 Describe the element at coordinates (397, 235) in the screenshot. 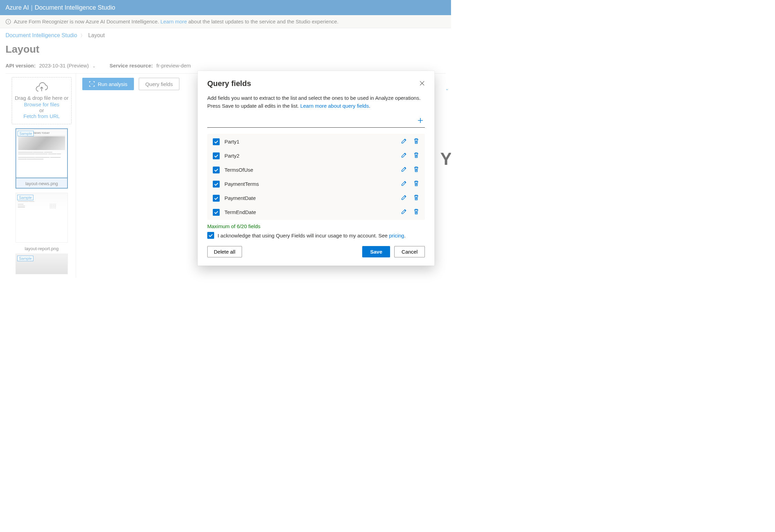

I see `pricing-link: pricing` at that location.